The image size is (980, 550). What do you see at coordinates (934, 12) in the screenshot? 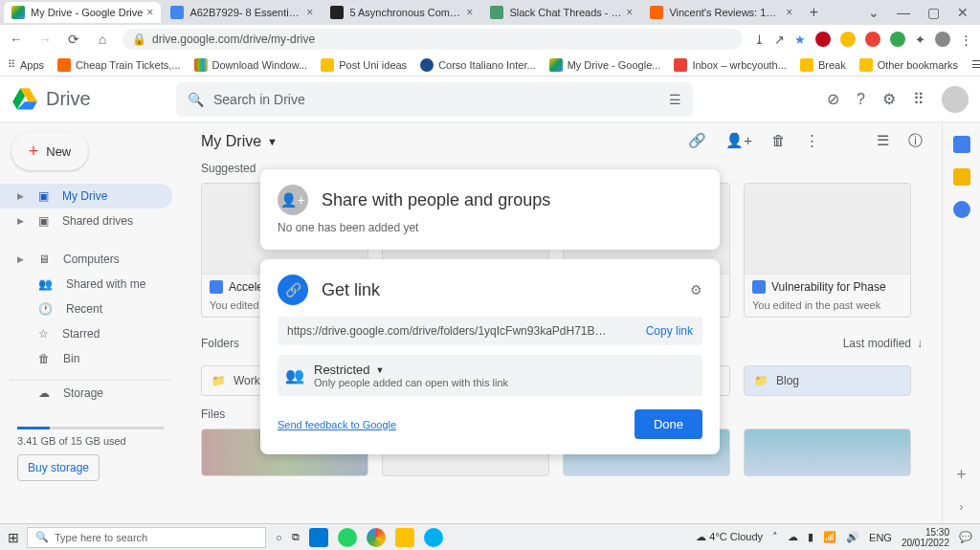
I see `maximize-icon: ▢` at bounding box center [934, 12].